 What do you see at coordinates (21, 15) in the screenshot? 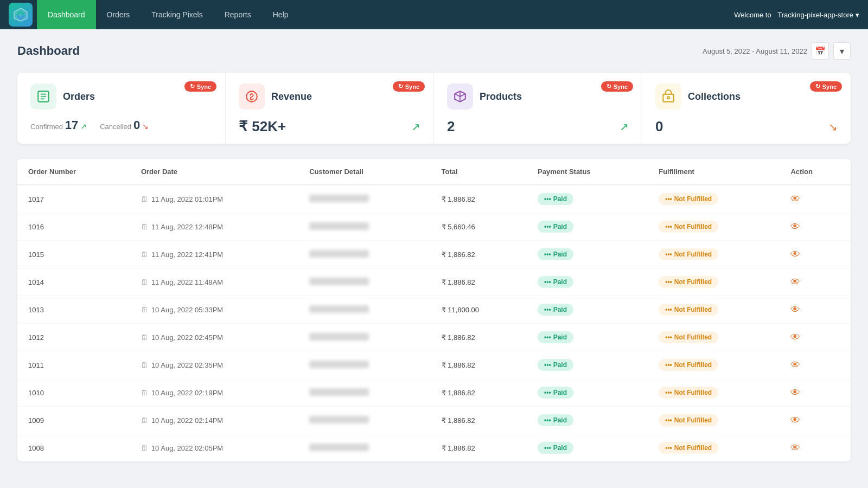
I see `app-logo` at bounding box center [21, 15].